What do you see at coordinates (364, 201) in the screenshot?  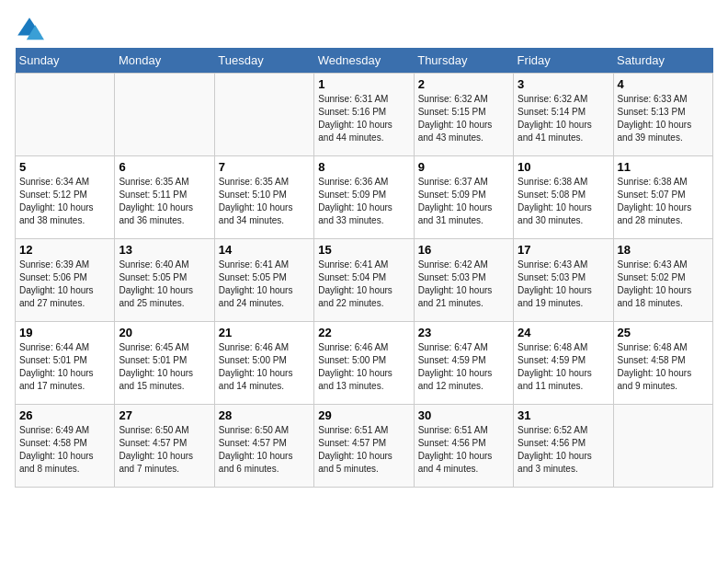 I see `day-info: Sunrise: 6:36 AM Sunset: 5:09 PM Dayligh…` at bounding box center [364, 201].